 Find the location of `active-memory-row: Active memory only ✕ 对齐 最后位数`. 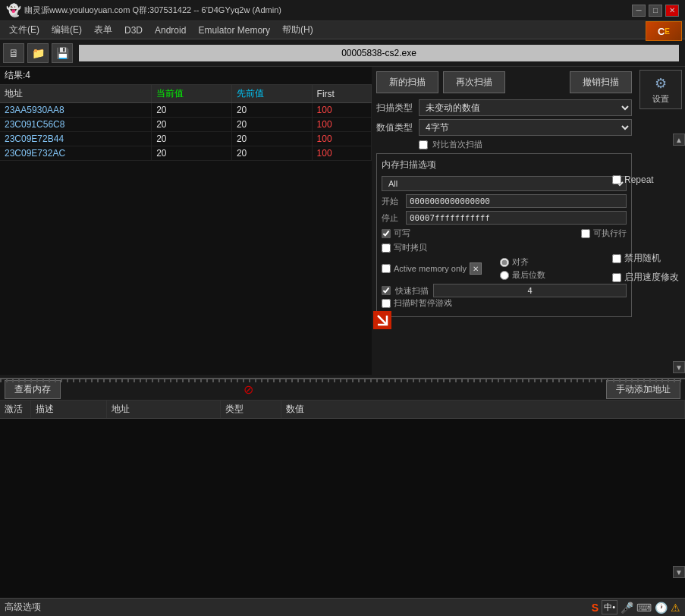

active-memory-row: Active memory only ✕ 对齐 最后位数 is located at coordinates (504, 269).